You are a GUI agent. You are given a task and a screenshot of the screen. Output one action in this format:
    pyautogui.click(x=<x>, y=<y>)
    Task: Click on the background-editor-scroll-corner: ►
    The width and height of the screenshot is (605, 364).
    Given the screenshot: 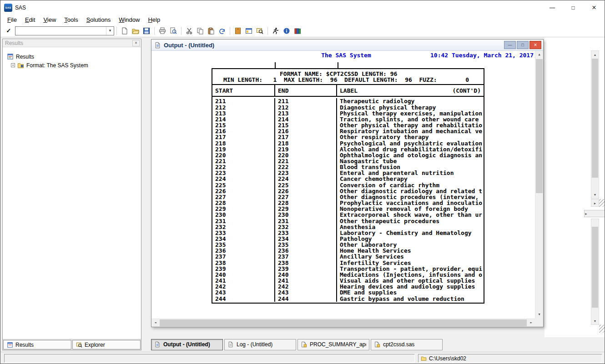 What is the action you would take?
    pyautogui.click(x=595, y=203)
    